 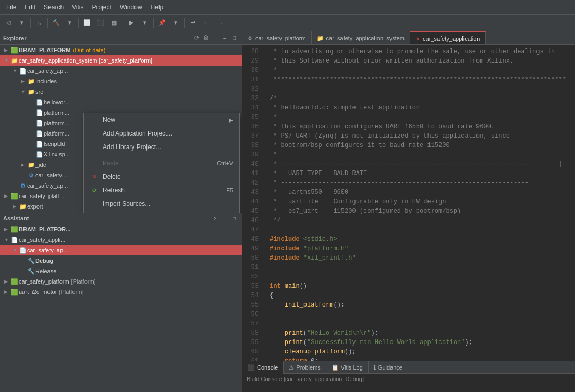 I want to click on cm-new: New ▶, so click(x=162, y=120).